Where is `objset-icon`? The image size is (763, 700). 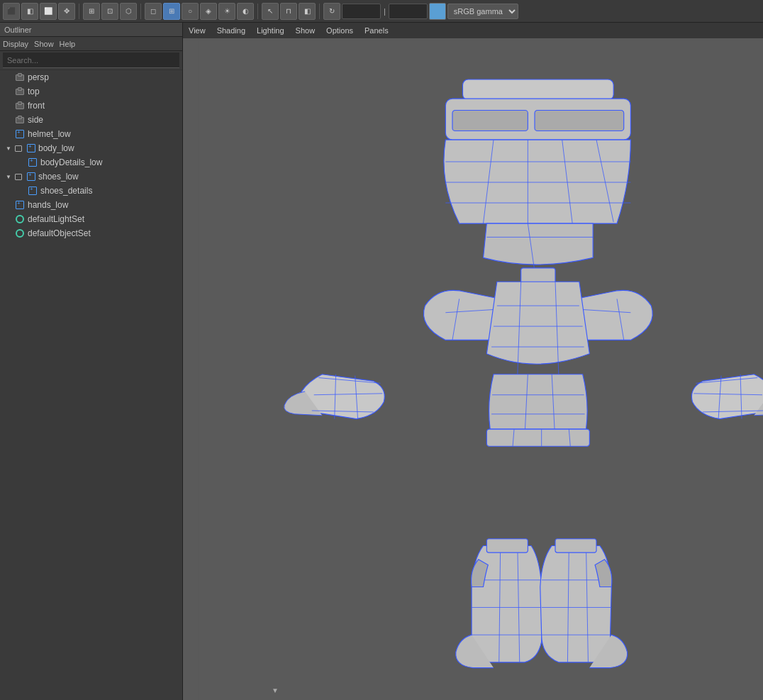
objset-icon is located at coordinates (20, 233).